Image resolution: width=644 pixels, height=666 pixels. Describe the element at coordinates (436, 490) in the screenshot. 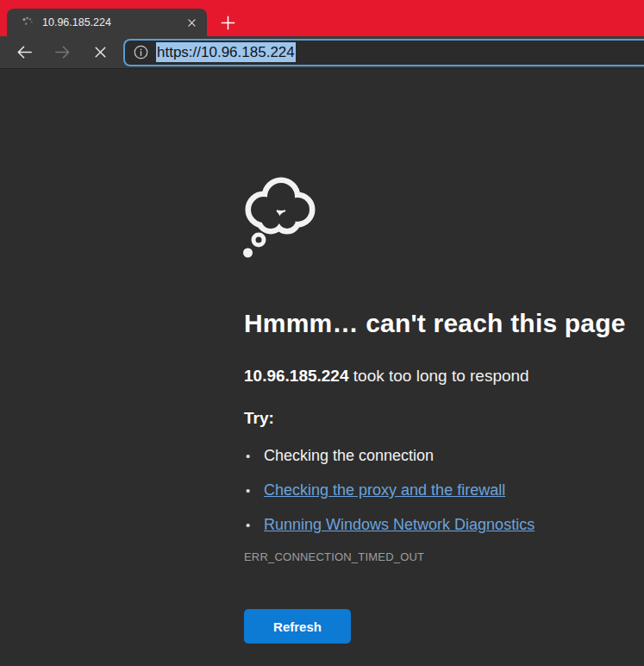

I see `suggestion-list: Checking the connectionChecking the prox…` at that location.